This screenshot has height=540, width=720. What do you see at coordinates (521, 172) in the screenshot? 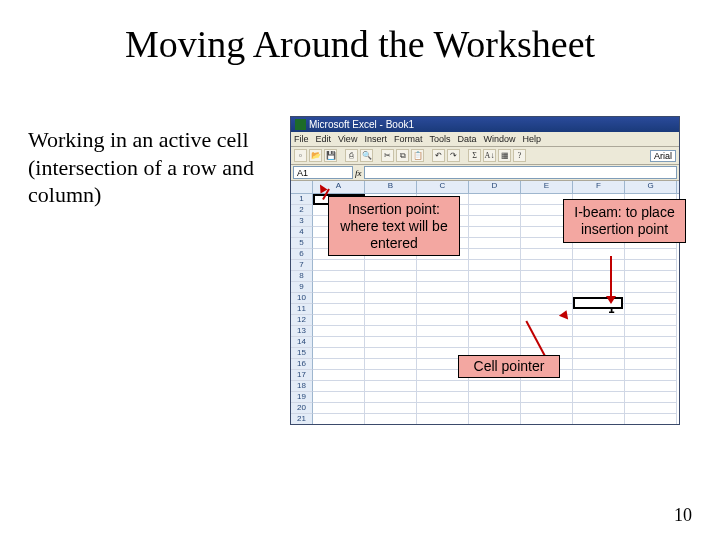
I see `formula-input` at bounding box center [521, 172].